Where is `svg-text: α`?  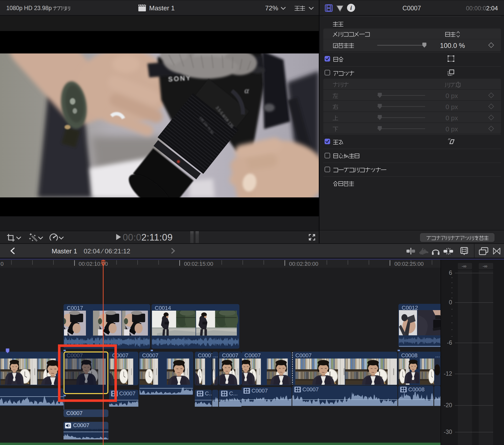
svg-text: α is located at coordinates (247, 90).